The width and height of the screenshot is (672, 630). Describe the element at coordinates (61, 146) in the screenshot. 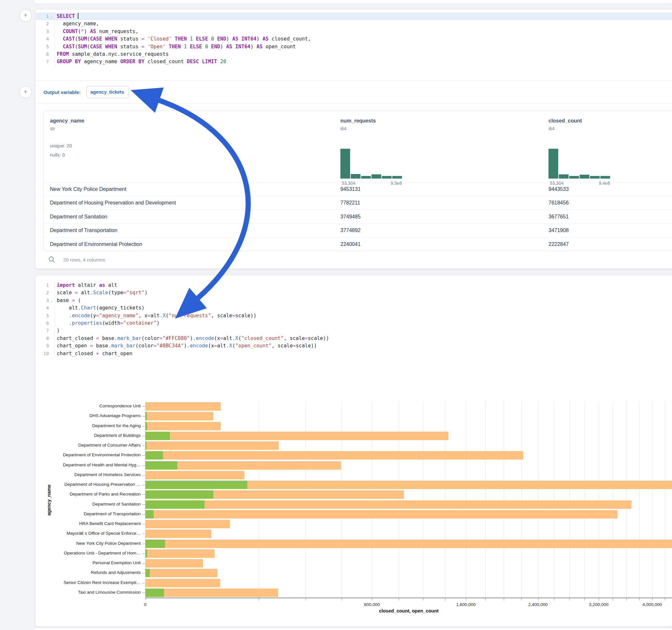

I see `column-stat: unique: 20` at that location.